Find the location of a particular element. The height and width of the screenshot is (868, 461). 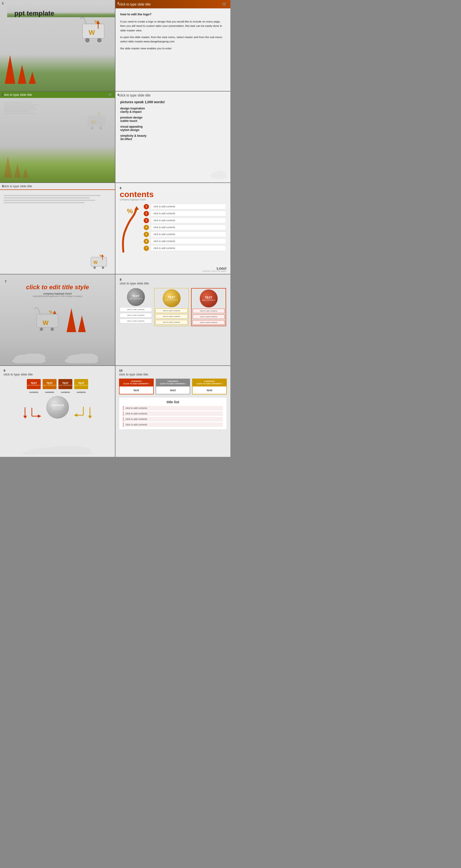

slide9-title: click to type slide title is located at coordinates (57, 374).